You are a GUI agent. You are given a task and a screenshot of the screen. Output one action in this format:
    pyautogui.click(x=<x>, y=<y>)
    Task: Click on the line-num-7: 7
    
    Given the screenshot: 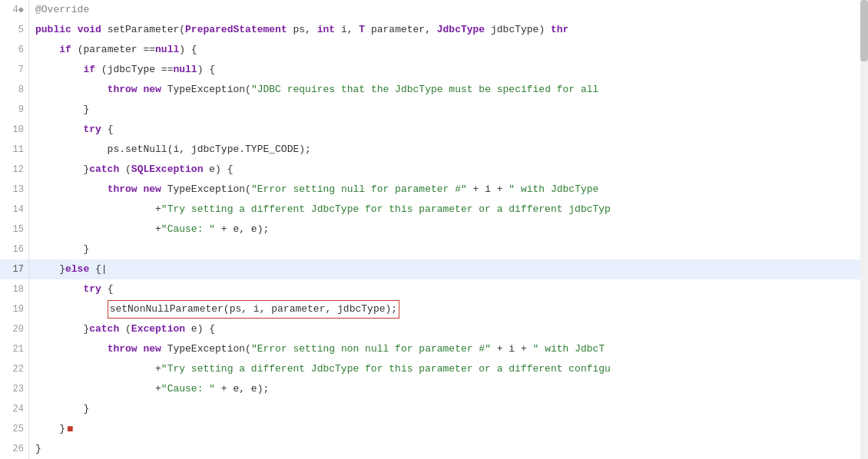 What is the action you would take?
    pyautogui.click(x=14, y=70)
    